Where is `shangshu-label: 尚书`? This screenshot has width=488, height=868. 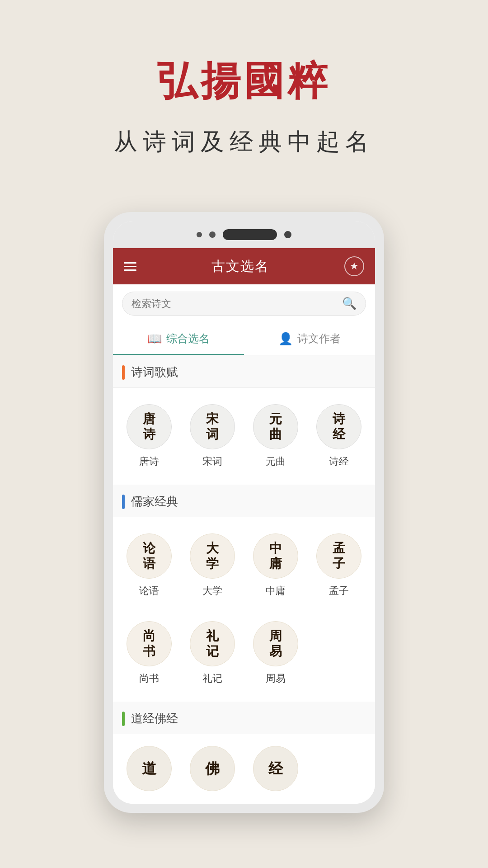
shangshu-label: 尚书 is located at coordinates (149, 679).